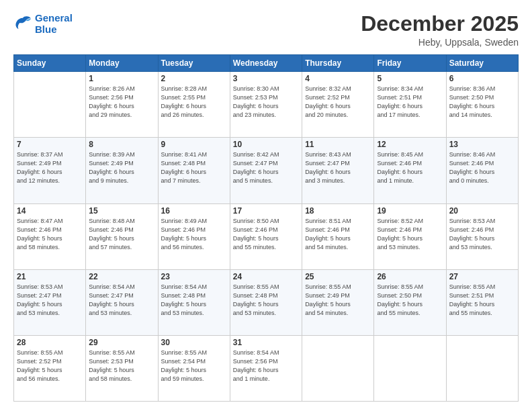 The image size is (532, 411). What do you see at coordinates (122, 300) in the screenshot?
I see `day-info: Sunrise: 8:54 AM Sunset: 2:47 PM Dayligh…` at bounding box center [122, 300].